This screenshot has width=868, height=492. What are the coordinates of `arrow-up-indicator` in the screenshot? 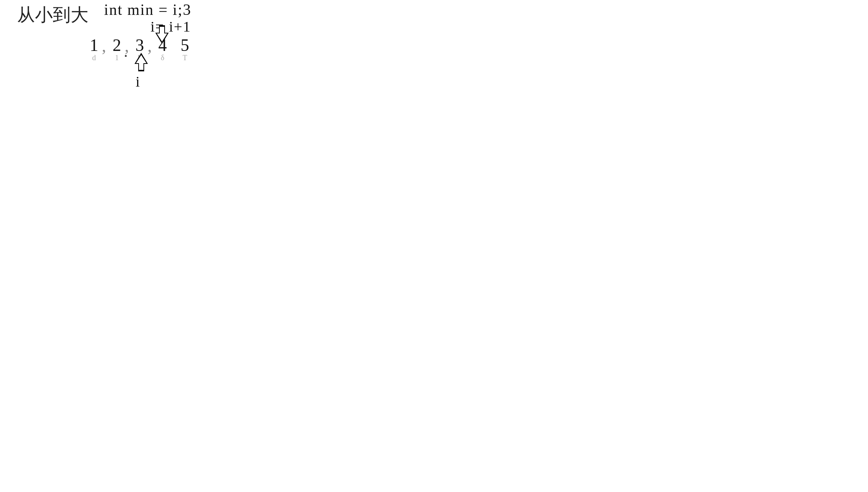 It's located at (141, 62).